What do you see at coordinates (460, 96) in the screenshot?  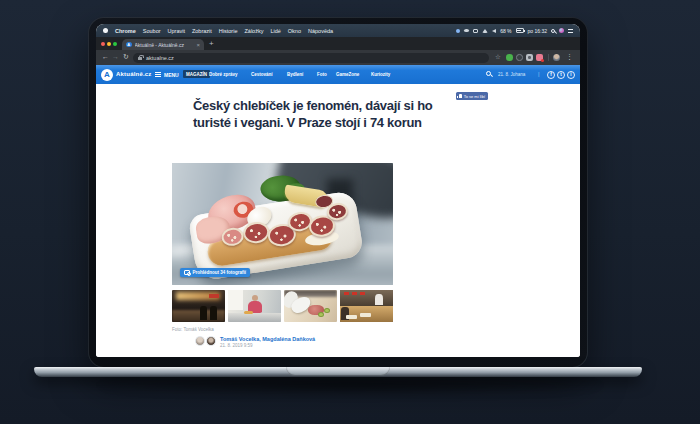 I see `thumbs-up-icon` at bounding box center [460, 96].